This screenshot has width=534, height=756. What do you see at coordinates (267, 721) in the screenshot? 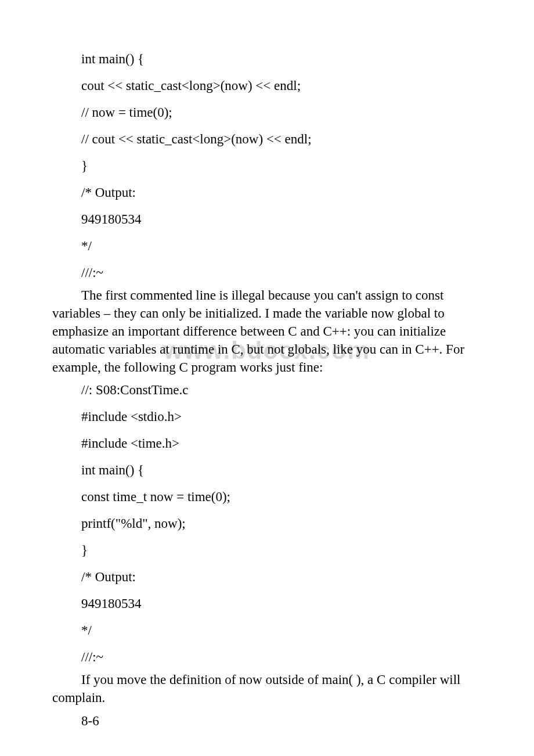
I see `section-number: 8-6` at bounding box center [267, 721].